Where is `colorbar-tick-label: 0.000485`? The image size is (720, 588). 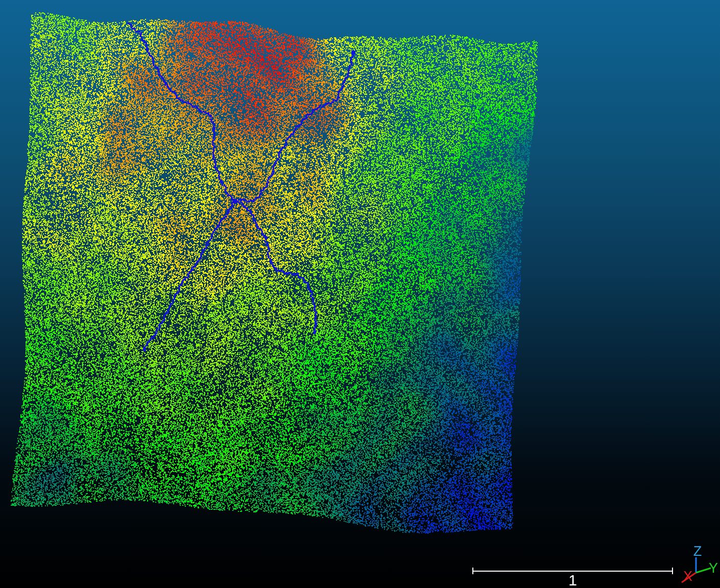 colorbar-tick-label: 0.000485 is located at coordinates (664, 95).